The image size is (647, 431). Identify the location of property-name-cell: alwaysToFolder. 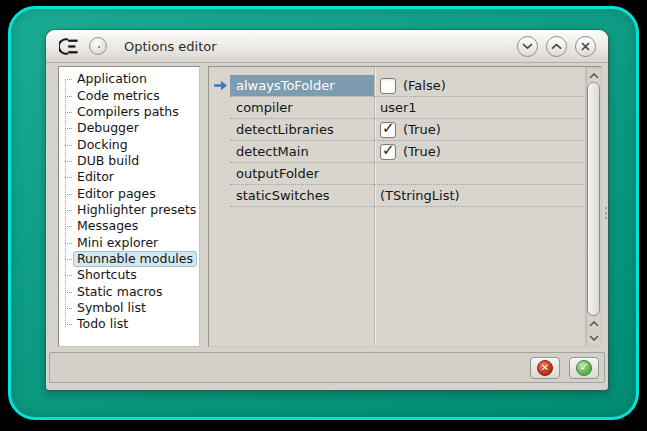
(302, 86).